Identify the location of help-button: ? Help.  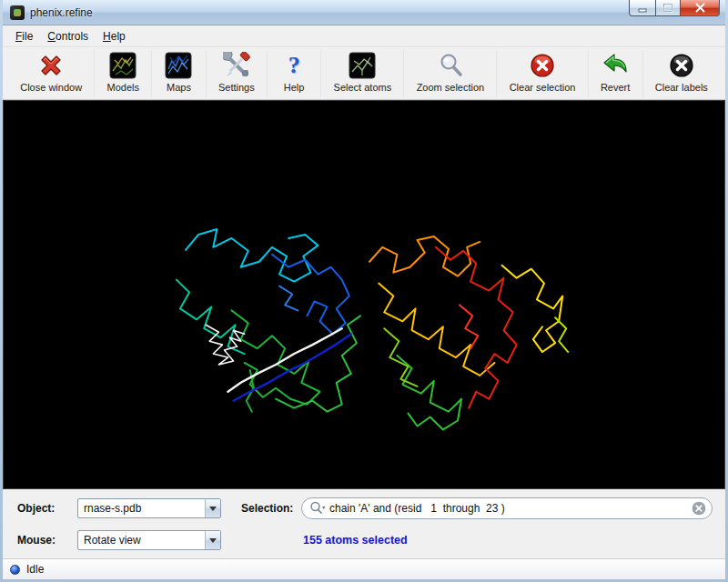
(295, 74).